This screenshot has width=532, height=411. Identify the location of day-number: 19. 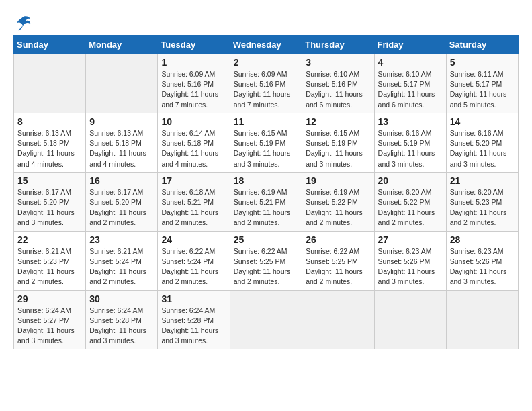
(338, 181).